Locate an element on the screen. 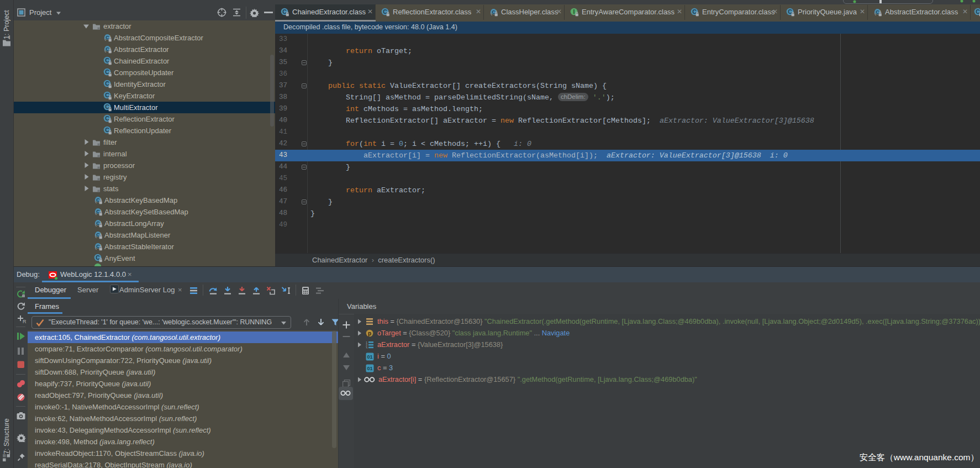 The height and width of the screenshot is (468, 980). svg-text: 3 is located at coordinates (367, 348).